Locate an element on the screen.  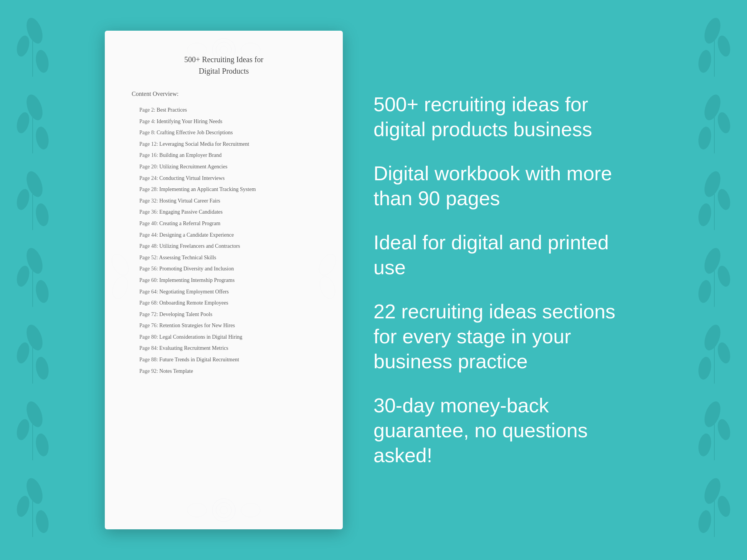
toc-item: Page 60: Implementing Internship Program… is located at coordinates (224, 280).